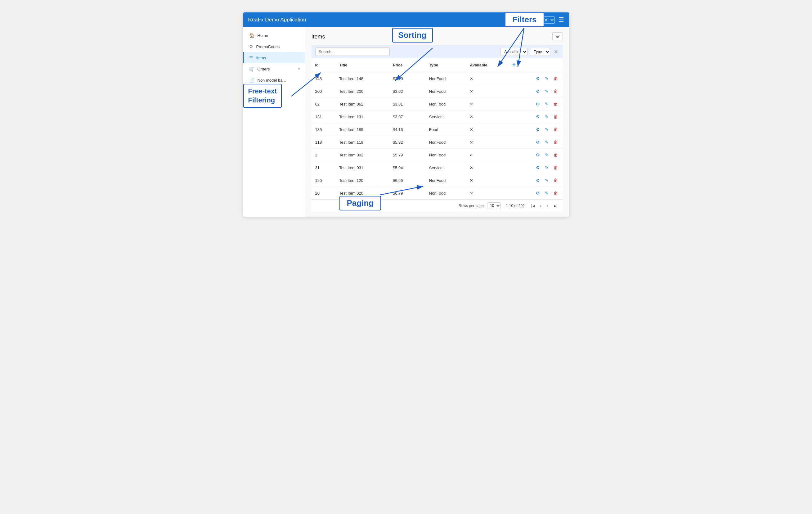  What do you see at coordinates (387, 20) in the screenshot?
I see `app-title: ReaFx Demo Application` at bounding box center [387, 20].